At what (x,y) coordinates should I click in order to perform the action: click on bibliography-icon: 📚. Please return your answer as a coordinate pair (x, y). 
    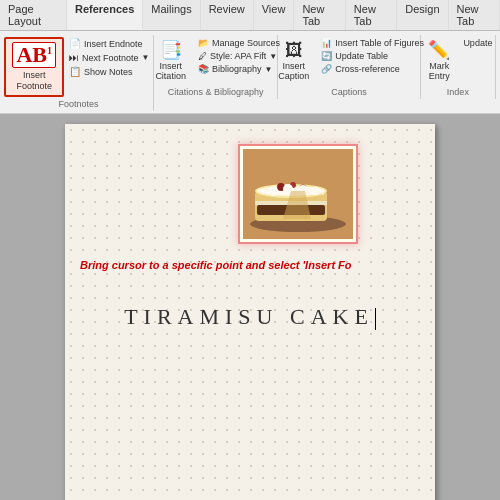
    Looking at the image, I should click on (204, 69).